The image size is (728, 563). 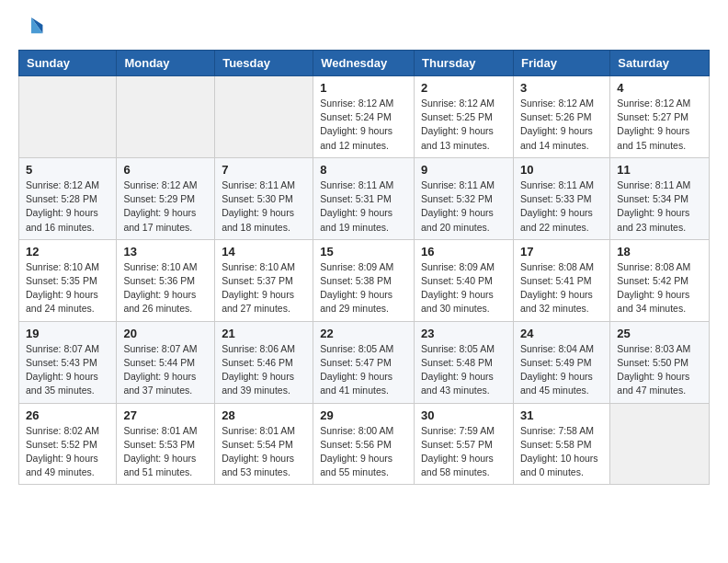 What do you see at coordinates (463, 88) in the screenshot?
I see `day-number: 2` at bounding box center [463, 88].